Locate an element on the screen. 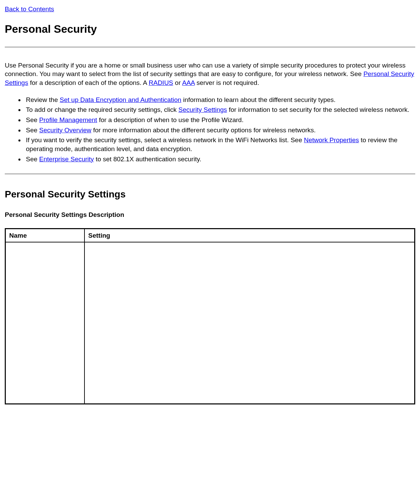  page-title: Personal Security is located at coordinates (210, 29).